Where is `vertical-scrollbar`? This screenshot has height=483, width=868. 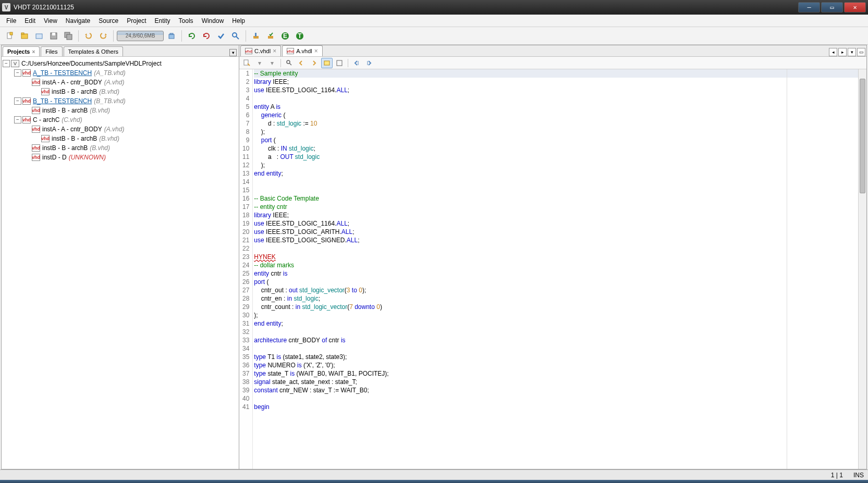
vertical-scrollbar is located at coordinates (862, 269).